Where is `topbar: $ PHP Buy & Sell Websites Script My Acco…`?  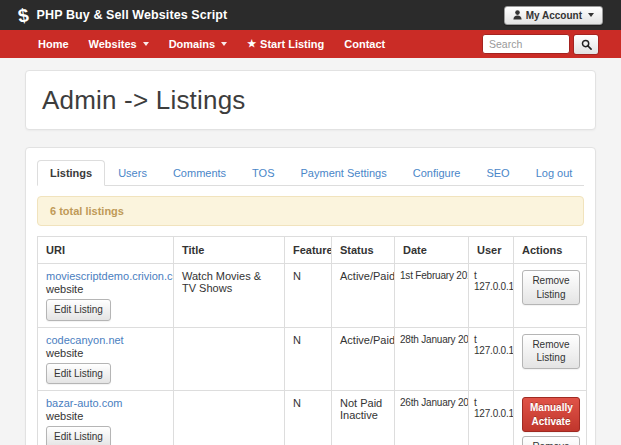 topbar: $ PHP Buy & Sell Websites Script My Acco… is located at coordinates (310, 15).